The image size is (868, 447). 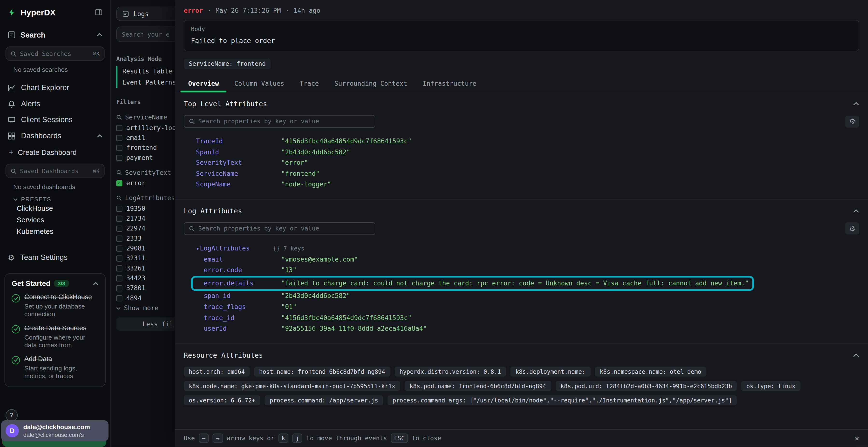 What do you see at coordinates (528, 260) in the screenshot?
I see `attribute-row: email"vmoses@example.com"` at bounding box center [528, 260].